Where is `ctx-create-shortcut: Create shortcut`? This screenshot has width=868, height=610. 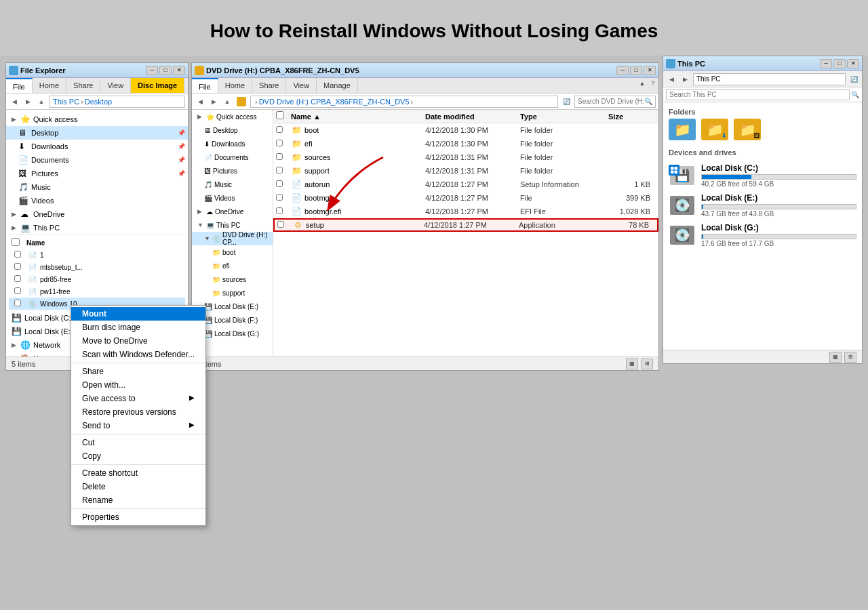 ctx-create-shortcut: Create shortcut is located at coordinates (138, 473).